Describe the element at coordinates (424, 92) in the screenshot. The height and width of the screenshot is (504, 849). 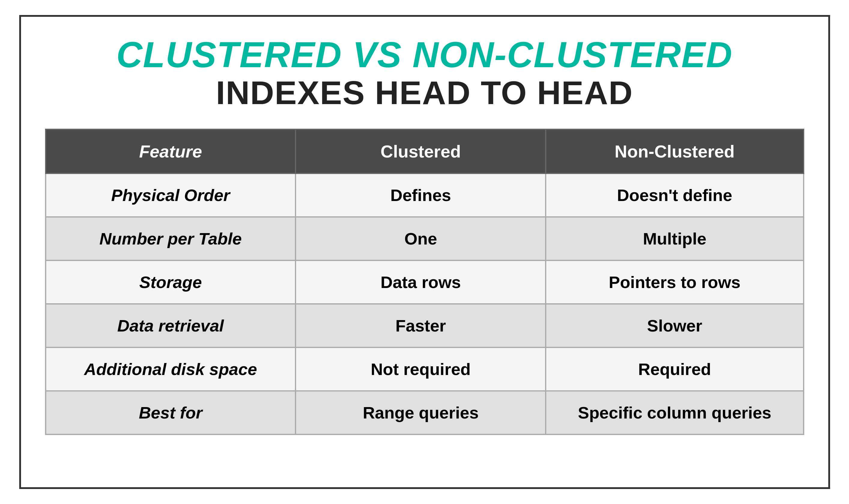
I see `title-line2: INDEXES HEAD TO HEAD` at that location.